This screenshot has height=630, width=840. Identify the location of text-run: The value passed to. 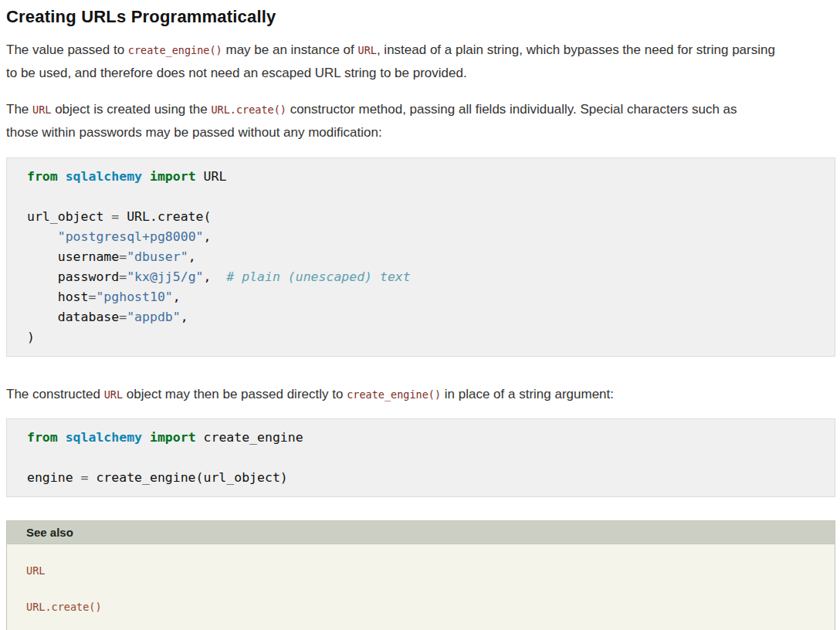
(67, 49).